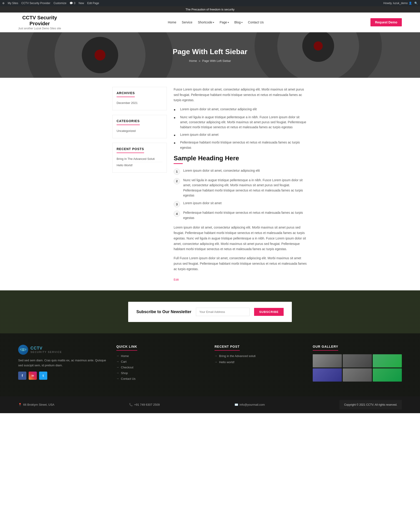 The image size is (420, 508). Describe the element at coordinates (13, 3) in the screenshot. I see `admin-my-sites: My Sites` at that location.